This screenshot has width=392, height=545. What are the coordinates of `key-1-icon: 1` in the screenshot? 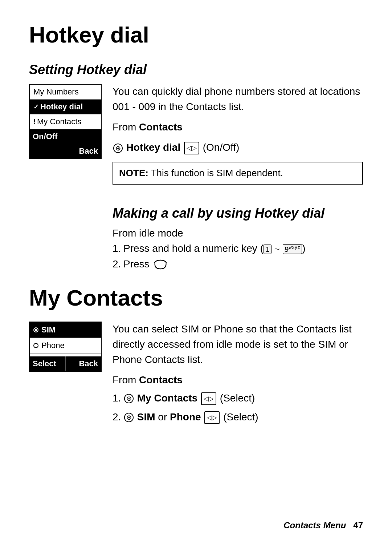 It's located at (268, 249).